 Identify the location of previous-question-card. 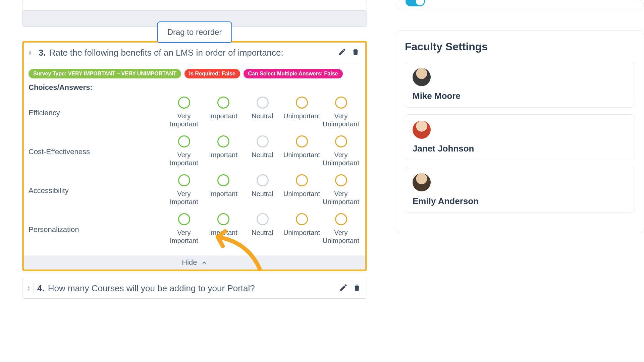
(195, 5).